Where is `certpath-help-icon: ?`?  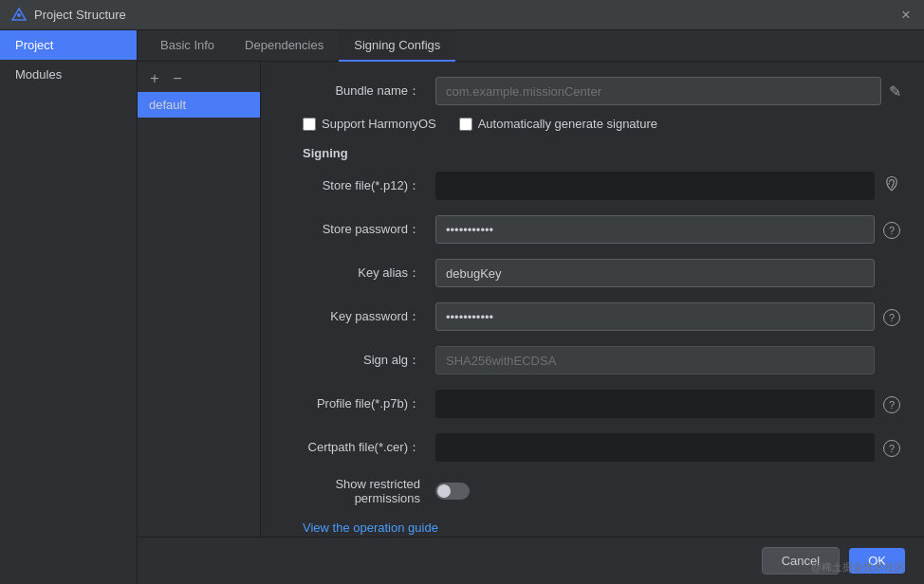
certpath-help-icon: ? is located at coordinates (892, 447).